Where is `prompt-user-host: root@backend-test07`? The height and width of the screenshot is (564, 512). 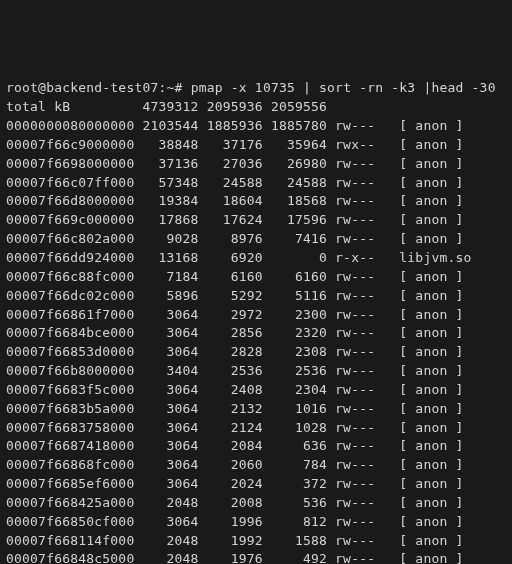 prompt-user-host: root@backend-test07 is located at coordinates (82, 88).